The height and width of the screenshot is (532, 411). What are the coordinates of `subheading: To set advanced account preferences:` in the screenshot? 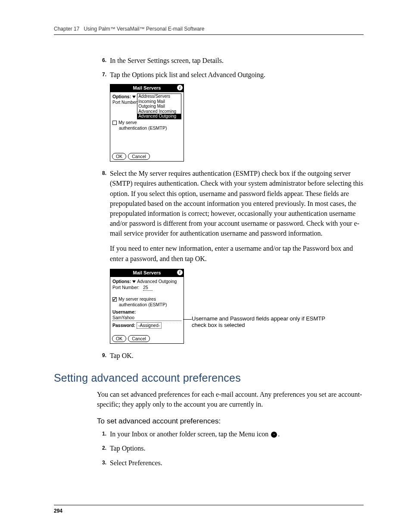 It's located at (230, 421).